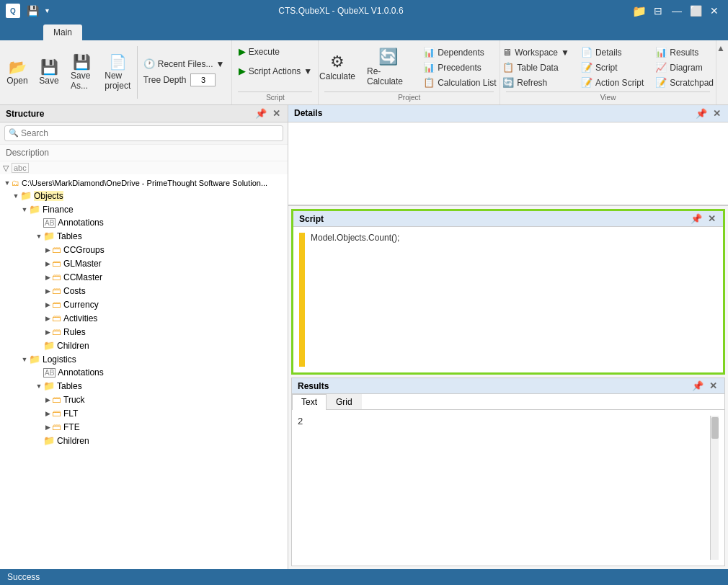 The width and height of the screenshot is (728, 585). I want to click on list-item: ▶ 🗃 GLMaster, so click(144, 264).